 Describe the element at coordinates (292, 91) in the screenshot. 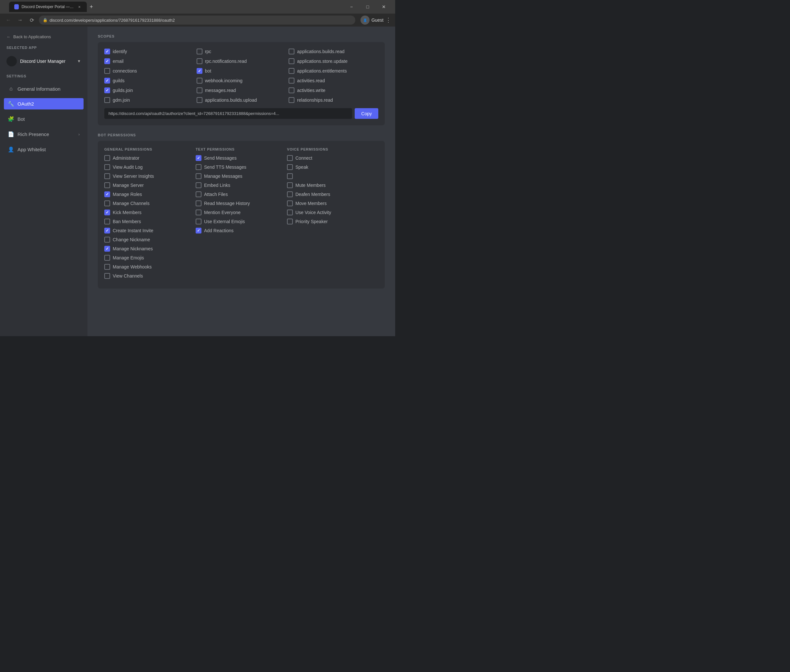

I see `scope-act-write-checkbox` at that location.